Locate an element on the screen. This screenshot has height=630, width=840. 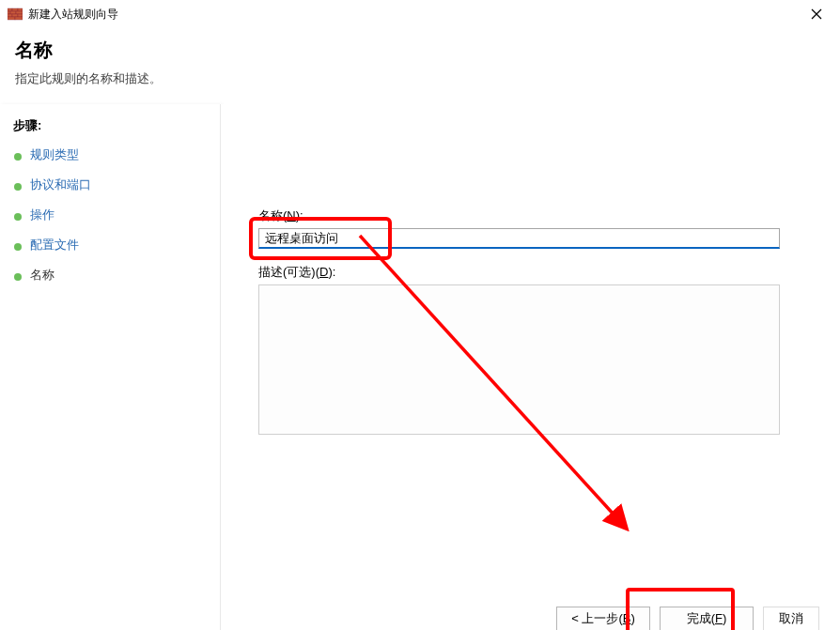
cancel-button: 取消 is located at coordinates (791, 618).